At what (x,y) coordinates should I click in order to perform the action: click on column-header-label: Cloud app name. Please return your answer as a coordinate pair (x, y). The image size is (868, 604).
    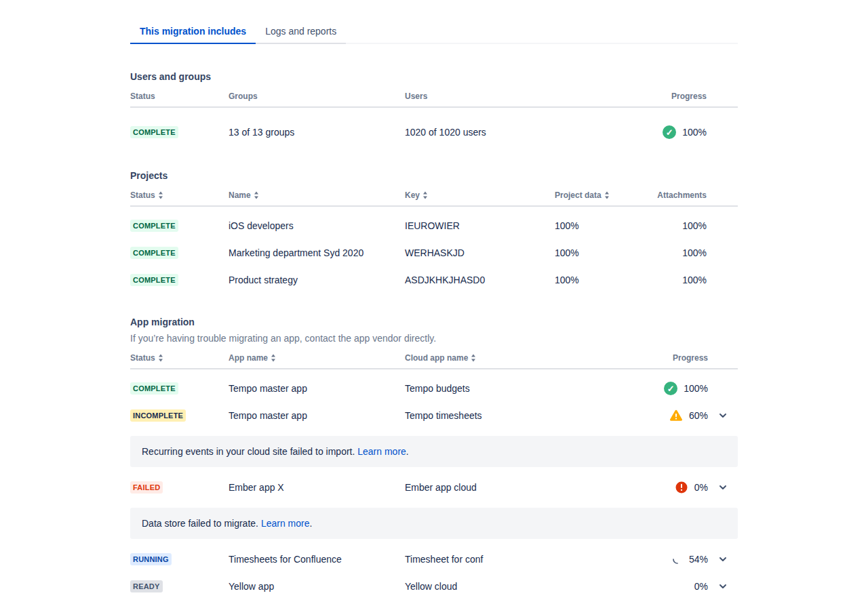
    Looking at the image, I should click on (437, 358).